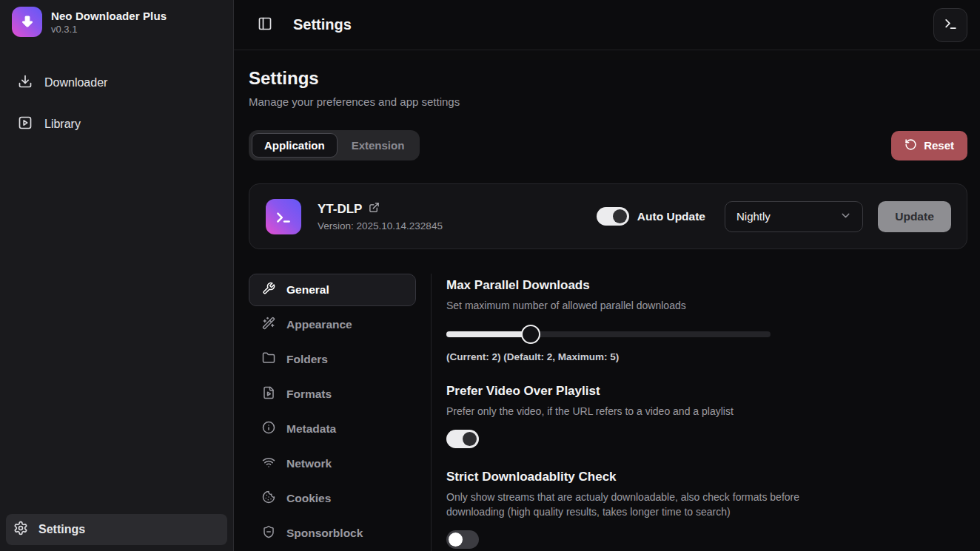 The image size is (980, 551). What do you see at coordinates (793, 217) in the screenshot?
I see `update-channel-select: Nightly` at bounding box center [793, 217].